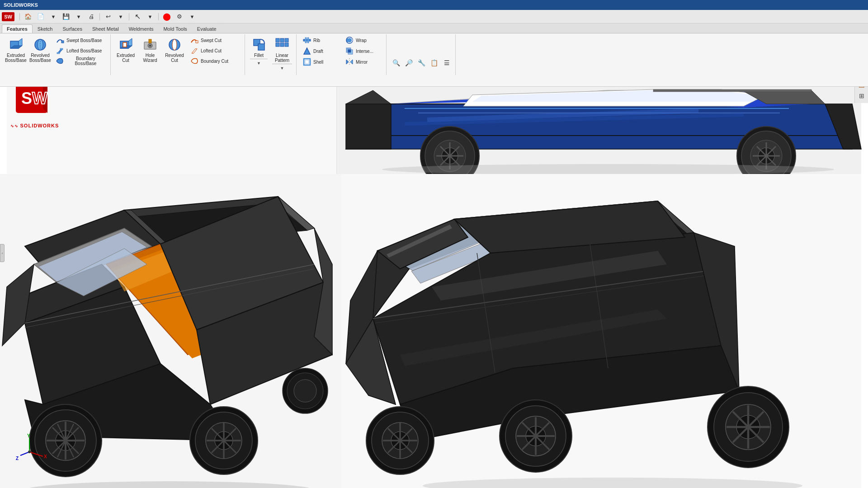  Describe the element at coordinates (27, 99) in the screenshot. I see `svg-text: S` at that location.